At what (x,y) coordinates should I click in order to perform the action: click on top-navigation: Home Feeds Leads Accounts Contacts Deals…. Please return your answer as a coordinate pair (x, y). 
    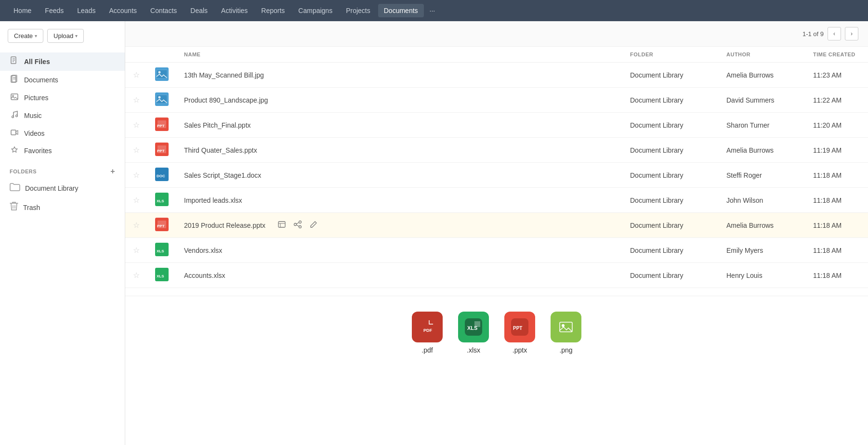
    Looking at the image, I should click on (434, 11).